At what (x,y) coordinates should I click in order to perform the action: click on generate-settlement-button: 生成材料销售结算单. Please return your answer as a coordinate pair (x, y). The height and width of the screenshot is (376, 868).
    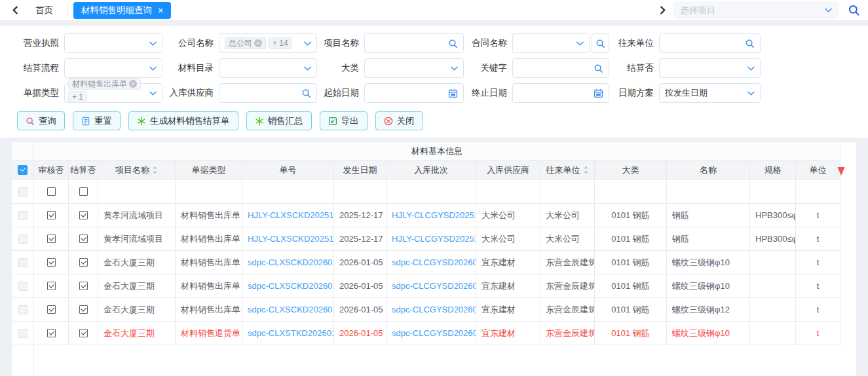
    Looking at the image, I should click on (183, 121).